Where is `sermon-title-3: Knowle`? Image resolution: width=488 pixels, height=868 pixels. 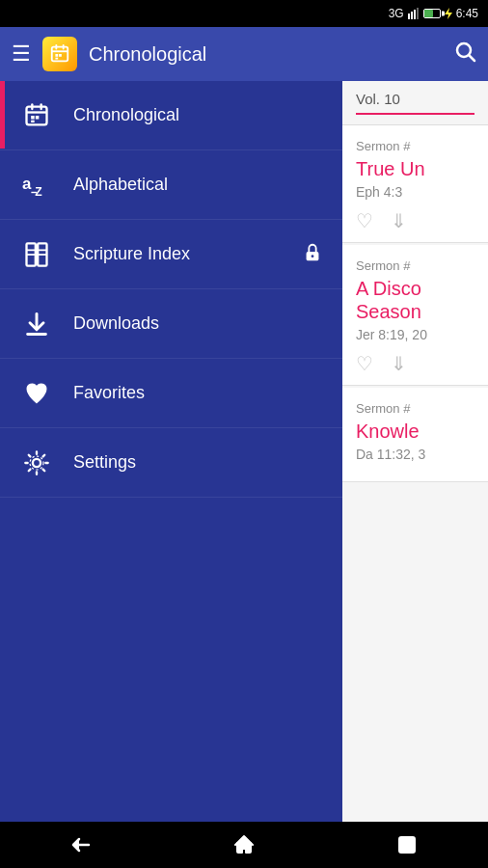 sermon-title-3: Knowle is located at coordinates (415, 431).